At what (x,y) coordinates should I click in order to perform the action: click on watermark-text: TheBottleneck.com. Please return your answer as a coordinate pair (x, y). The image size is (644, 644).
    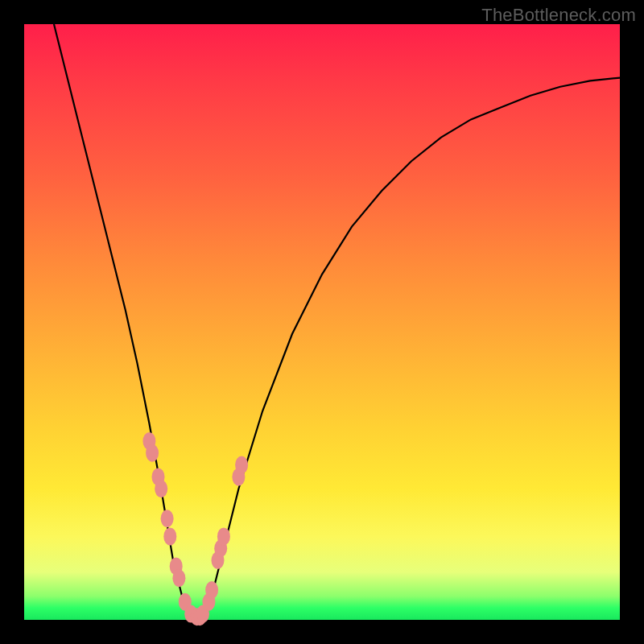
    Looking at the image, I should click on (559, 15).